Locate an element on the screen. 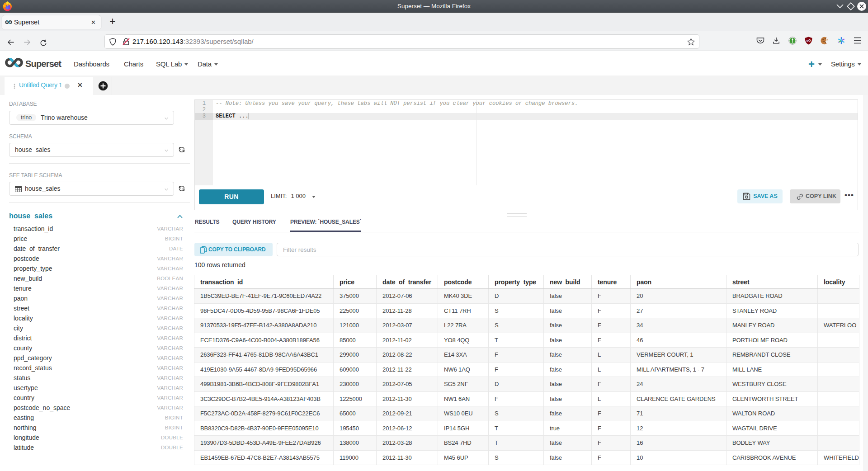 This screenshot has width=868, height=471. svg-text: uO is located at coordinates (809, 41).